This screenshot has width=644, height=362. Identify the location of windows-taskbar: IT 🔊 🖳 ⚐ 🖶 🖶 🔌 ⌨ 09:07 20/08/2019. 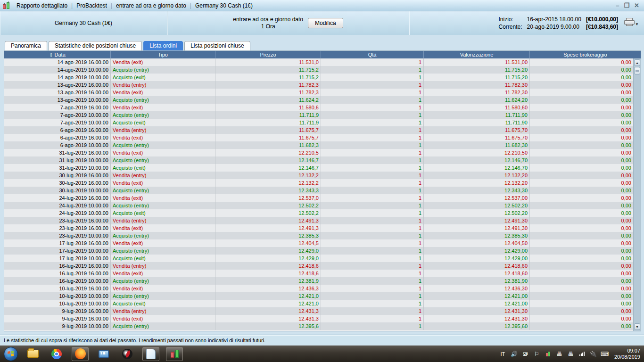
(322, 354).